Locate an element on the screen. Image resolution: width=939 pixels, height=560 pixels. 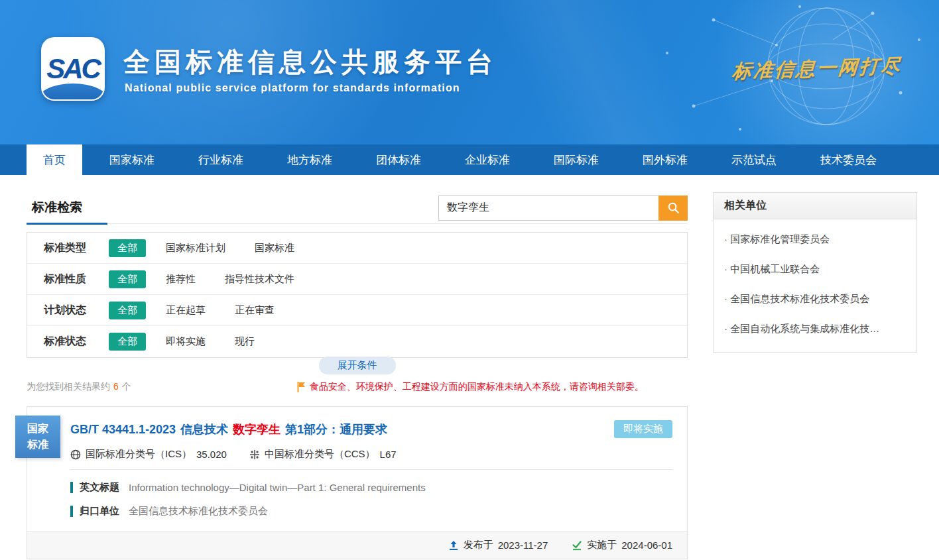
expand-wrap: 展开条件 is located at coordinates (357, 366).